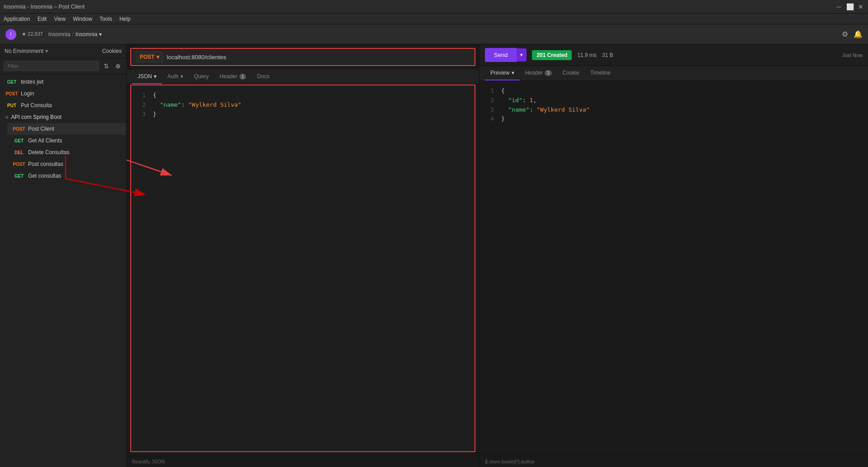 Image resolution: width=868 pixels, height=467 pixels. What do you see at coordinates (303, 96) in the screenshot?
I see `code-line-1: 1 {` at bounding box center [303, 96].